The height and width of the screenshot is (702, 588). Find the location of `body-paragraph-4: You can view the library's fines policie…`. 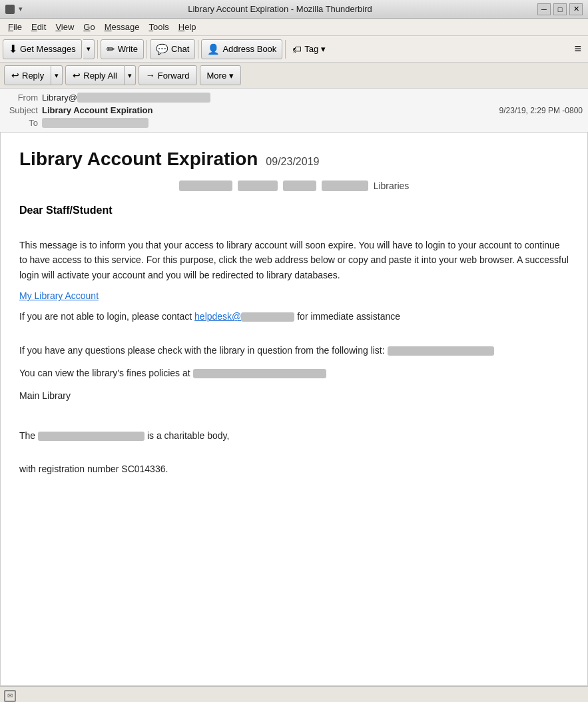

body-paragraph-4: You can view the library's fines policie… is located at coordinates (294, 373).